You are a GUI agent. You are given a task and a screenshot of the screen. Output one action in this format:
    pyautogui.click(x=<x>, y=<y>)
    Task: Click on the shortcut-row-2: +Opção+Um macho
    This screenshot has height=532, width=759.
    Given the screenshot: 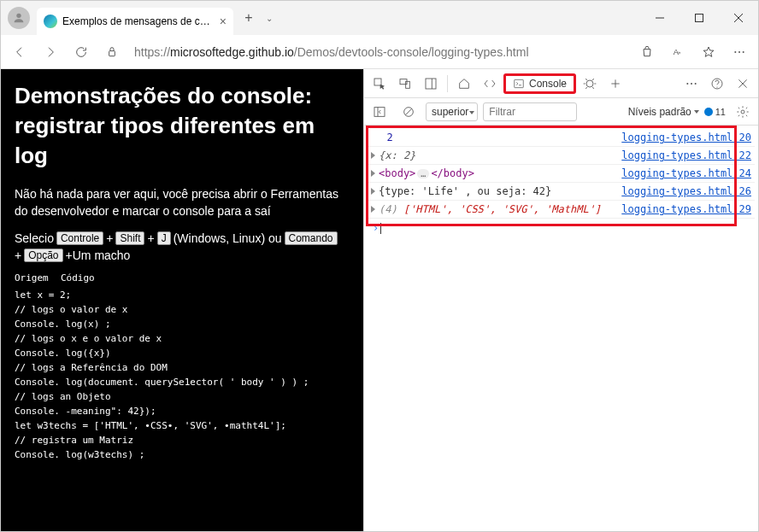 What is the action you would take?
    pyautogui.click(x=182, y=255)
    